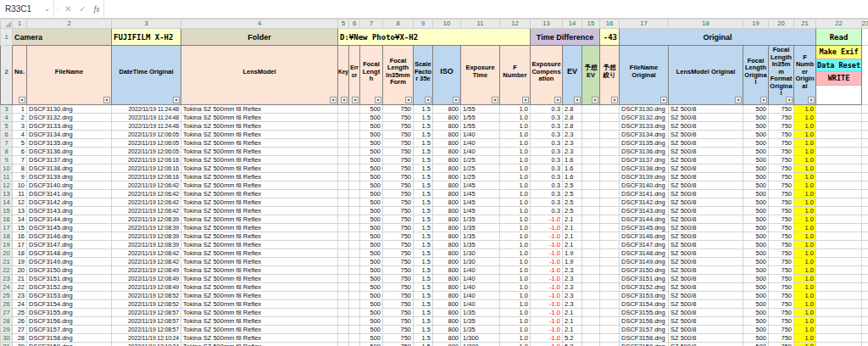 The image size is (868, 346). I want to click on cell-filename: DSCF3156.dng, so click(70, 321).